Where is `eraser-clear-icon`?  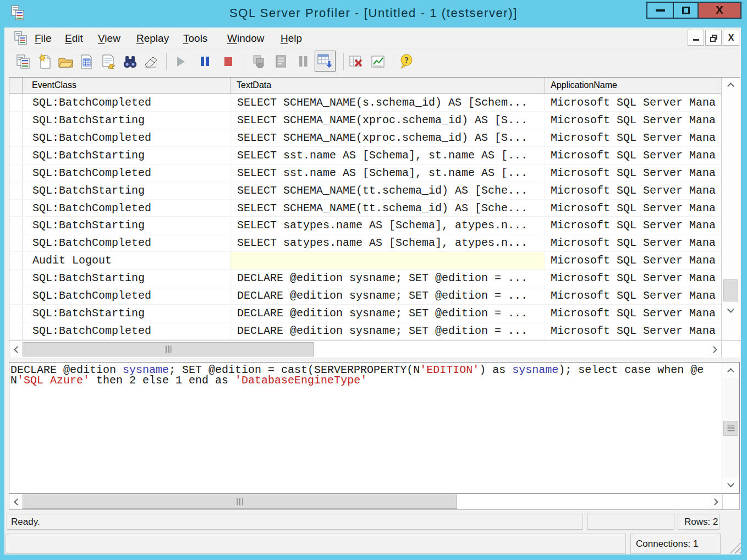
eraser-clear-icon is located at coordinates (151, 62).